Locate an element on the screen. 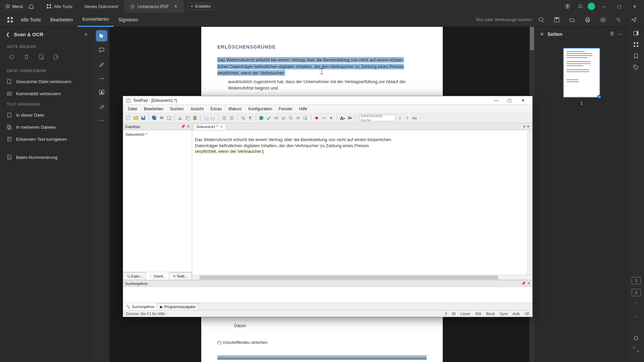  paste-icon is located at coordinates (195, 118).